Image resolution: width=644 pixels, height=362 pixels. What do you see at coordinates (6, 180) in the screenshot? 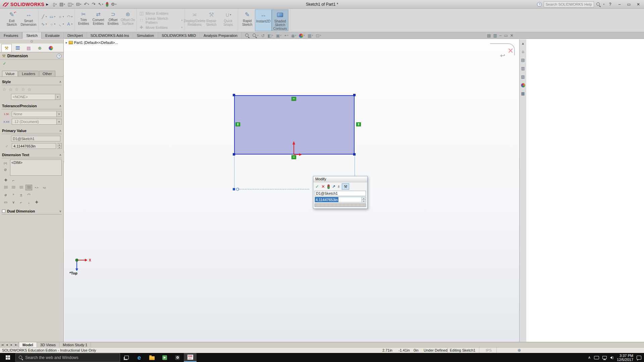
I see `add-symbol-icon: ✚` at bounding box center [6, 180].